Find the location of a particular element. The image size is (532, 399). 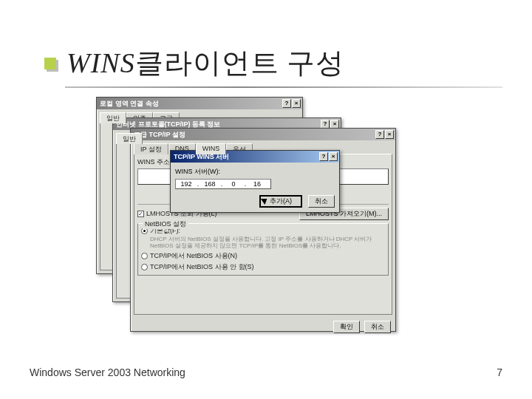

popup-wins-server: TCP/IP WINS 서버 ? × WINS 서버(W): 192. 168.… is located at coordinates (255, 182).